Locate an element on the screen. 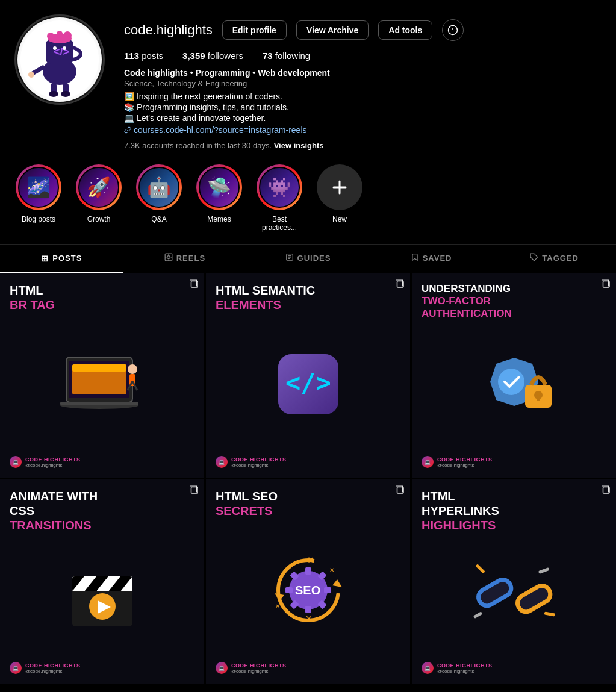 This screenshot has height=692, width=616. followers-stat: 3,359 followers is located at coordinates (213, 55).